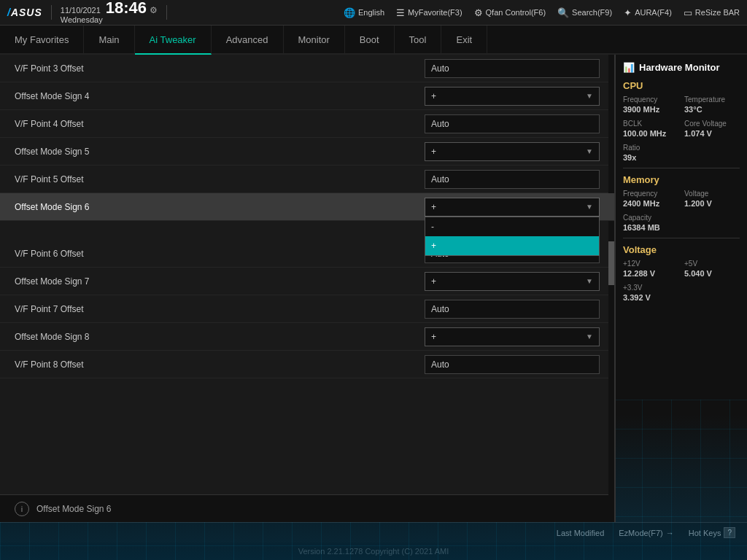 Image resolution: width=747 pixels, height=560 pixels. What do you see at coordinates (681, 67) in the screenshot?
I see `hw-monitor-title: 📊 Hardware Monitor` at bounding box center [681, 67].